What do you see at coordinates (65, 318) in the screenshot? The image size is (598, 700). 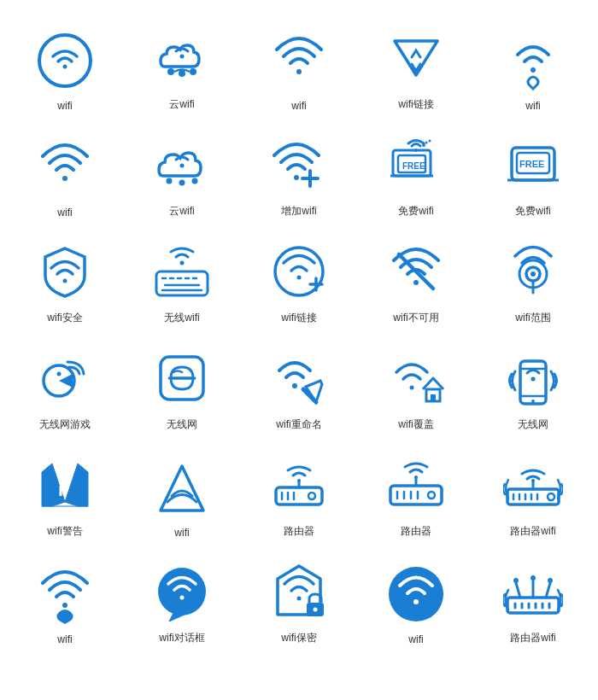 I see `icon-label: wifi安全` at bounding box center [65, 318].